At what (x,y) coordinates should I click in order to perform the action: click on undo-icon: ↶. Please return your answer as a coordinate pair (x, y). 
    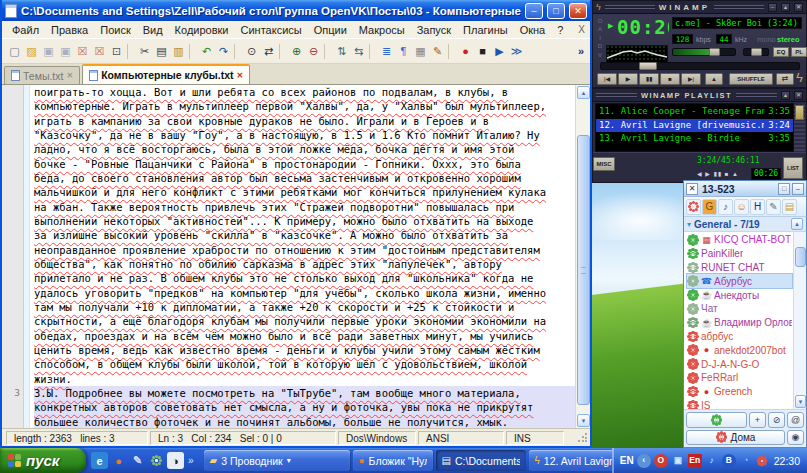
    Looking at the image, I should click on (206, 52).